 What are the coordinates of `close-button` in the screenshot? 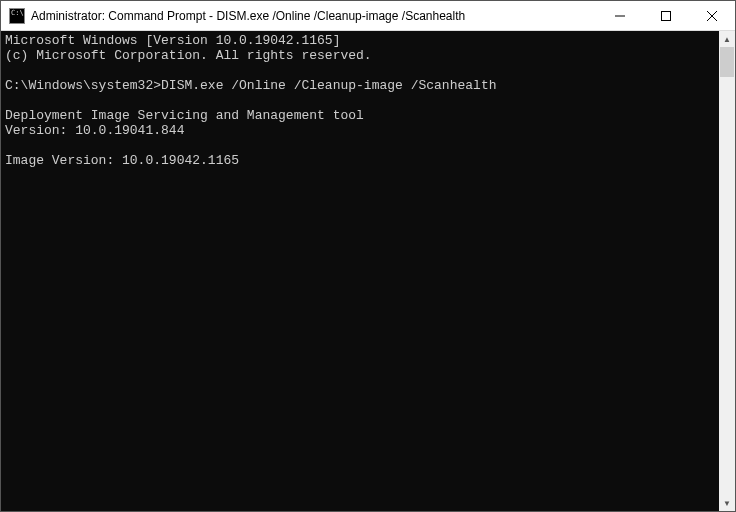 It's located at (712, 16).